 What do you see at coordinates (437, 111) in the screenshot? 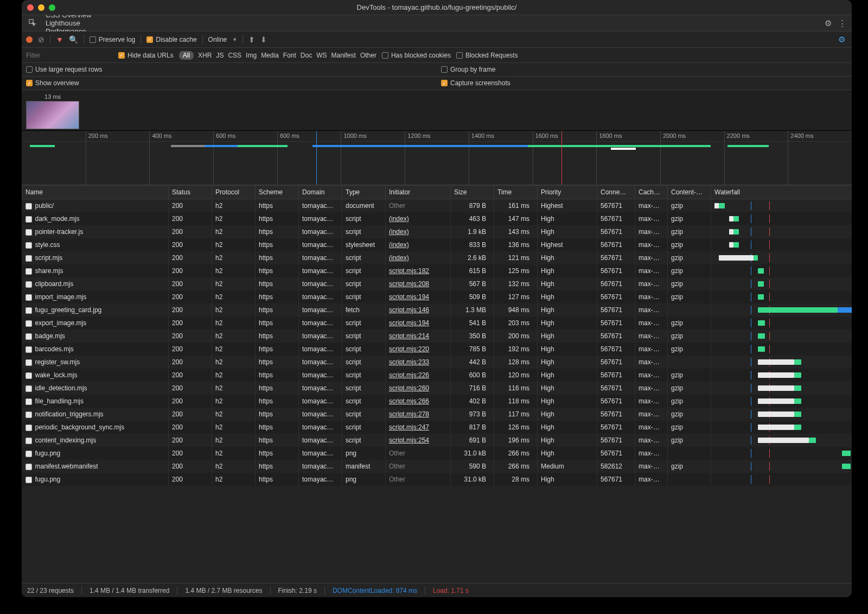
I see `screenshot-strip: 13 ms` at bounding box center [437, 111].